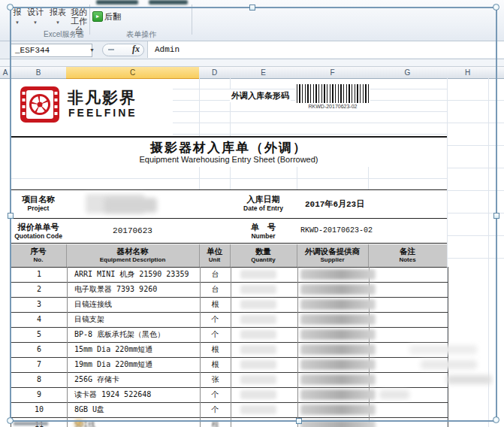 The width and height of the screenshot is (504, 427). I want to click on th-name: 器材名称Equipment Description, so click(132, 256).